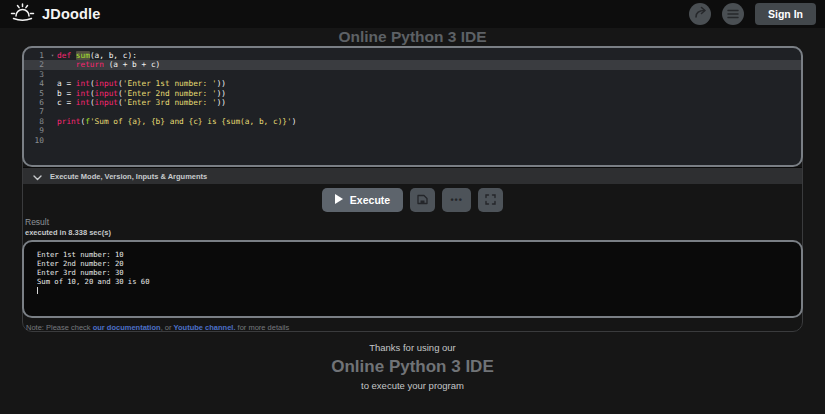 The width and height of the screenshot is (825, 414). What do you see at coordinates (22, 14) in the screenshot?
I see `jdoodle-logo-icon` at bounding box center [22, 14].